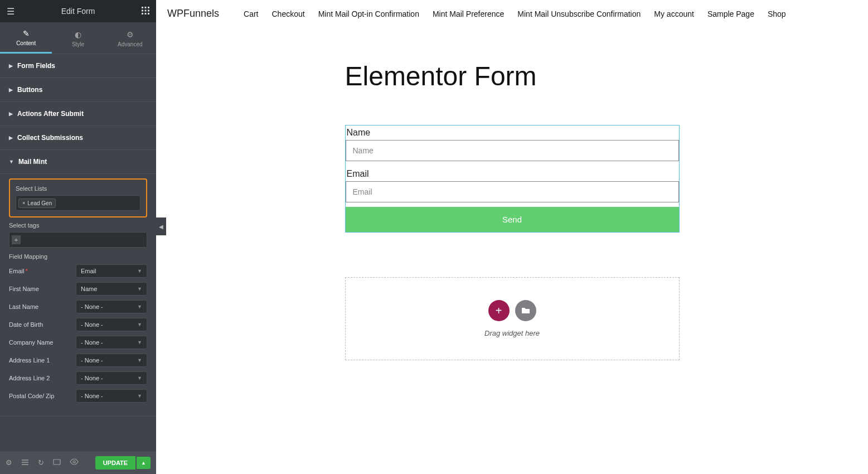 Image resolution: width=868 pixels, height=474 pixels. I want to click on add-tag-icon: +, so click(16, 240).